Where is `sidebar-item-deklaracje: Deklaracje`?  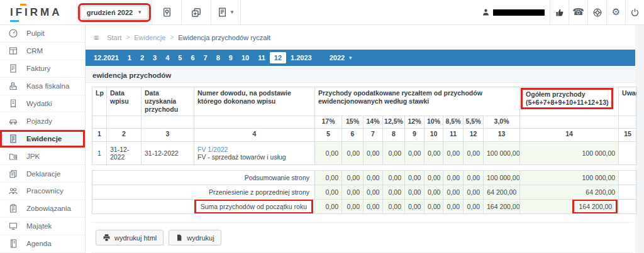
sidebar-item-deklaracje: Deklaracje is located at coordinates (43, 174).